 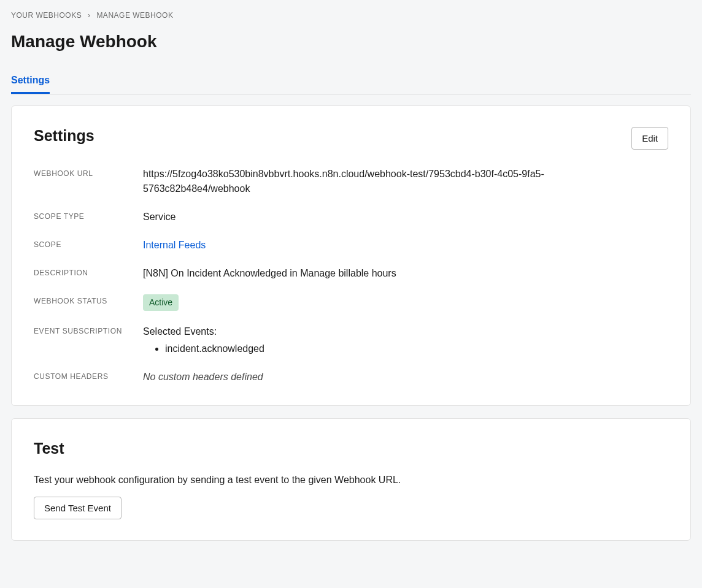 What do you see at coordinates (31, 81) in the screenshot?
I see `tab-settings: Settings` at bounding box center [31, 81].